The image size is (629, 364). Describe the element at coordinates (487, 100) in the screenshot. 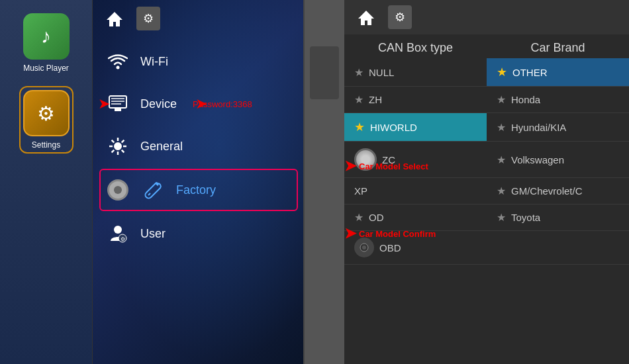

I see `can-row-1: ★ ZH ★ Honda` at that location.